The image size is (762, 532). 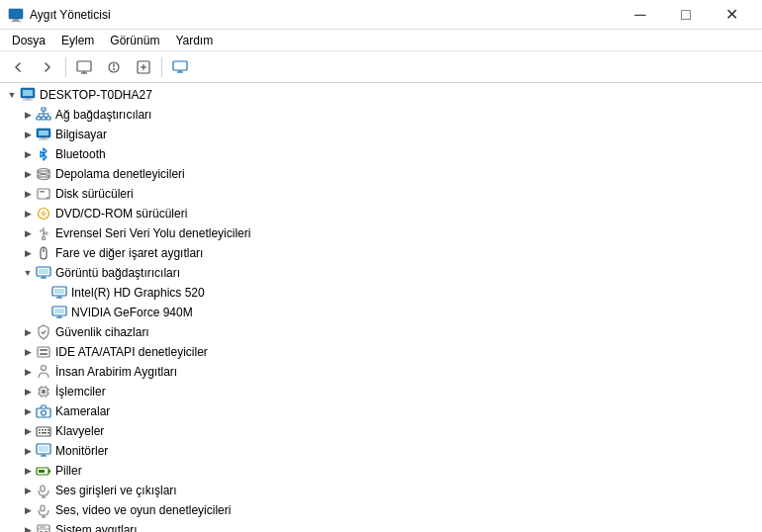 What do you see at coordinates (28, 352) in the screenshot?
I see `ide-expand: ▶` at bounding box center [28, 352].